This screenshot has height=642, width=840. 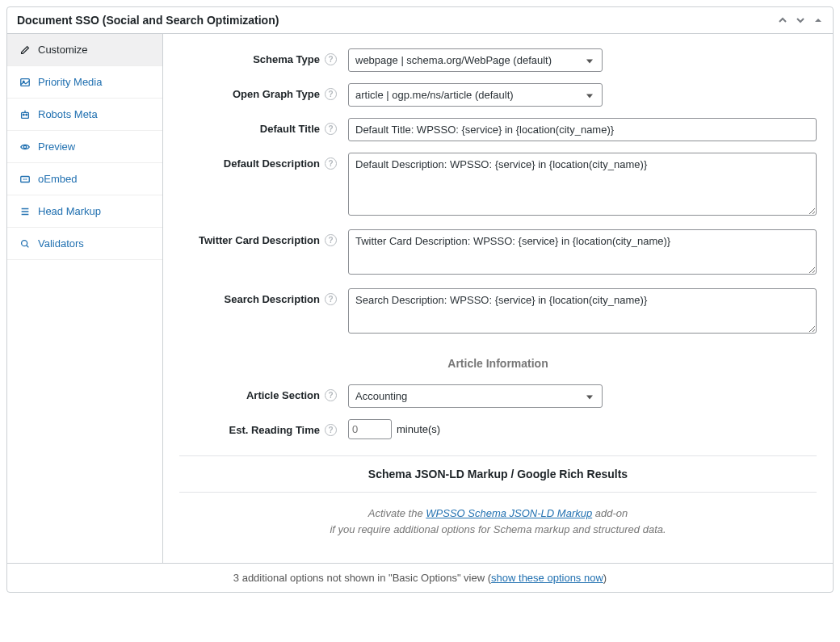 I want to click on reading-time-suffix: minute(s), so click(x=418, y=430).